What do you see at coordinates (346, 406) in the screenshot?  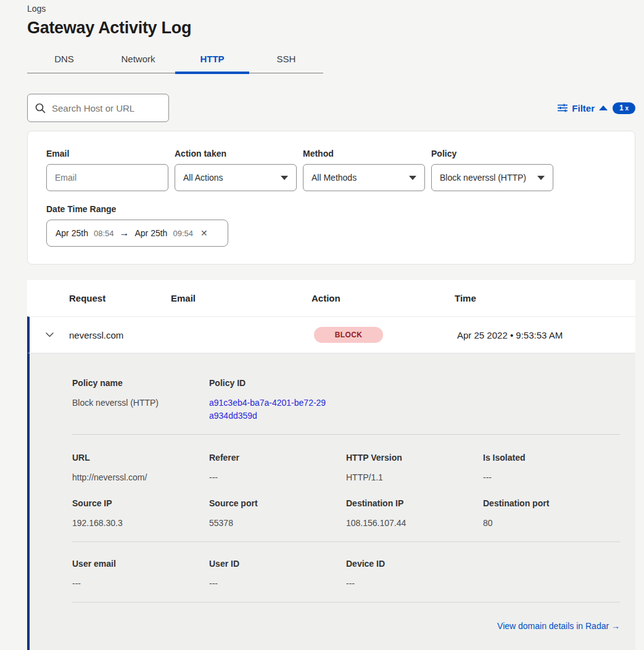 I see `policy-section: Policy name Block neverssl (HTTP) Policy…` at bounding box center [346, 406].